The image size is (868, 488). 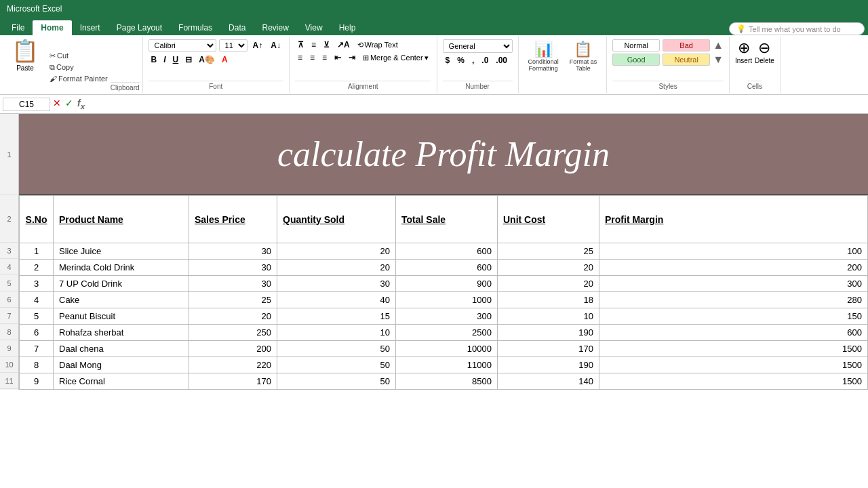 I want to click on table-cell: 10000, so click(x=447, y=349).